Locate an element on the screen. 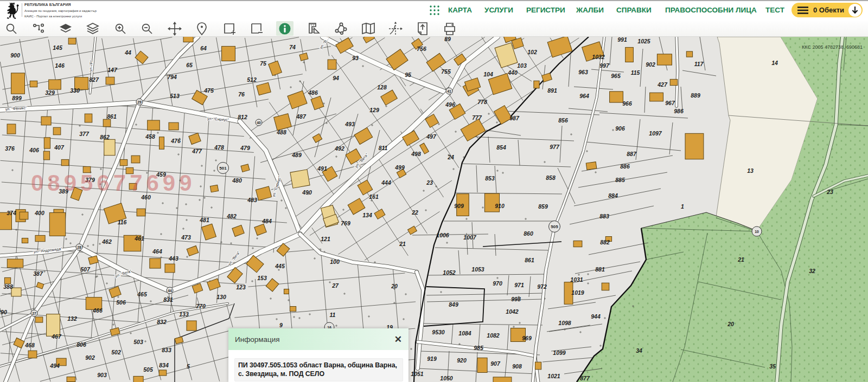 The image size is (868, 382). svg-text: 480 is located at coordinates (237, 180).